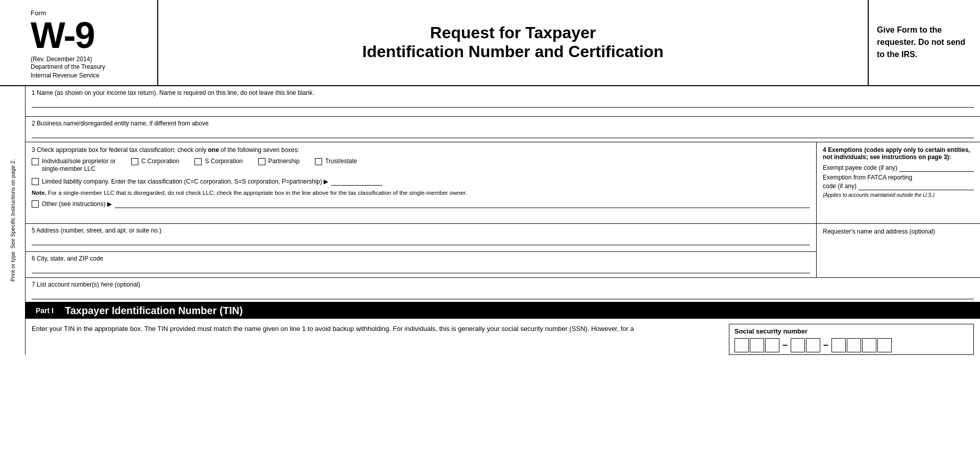  What do you see at coordinates (503, 123) in the screenshot?
I see `field2-label: 2 Business name/disregarded entity name,…` at bounding box center [503, 123].